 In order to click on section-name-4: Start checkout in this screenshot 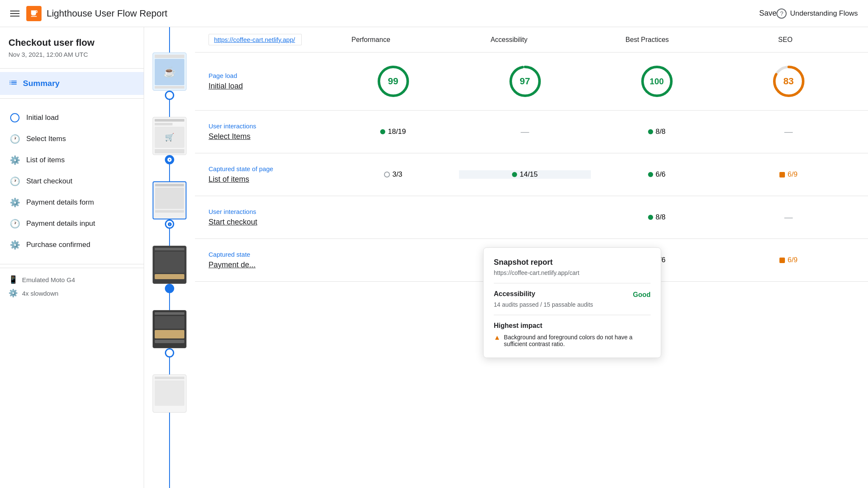, I will do `click(268, 222)`.